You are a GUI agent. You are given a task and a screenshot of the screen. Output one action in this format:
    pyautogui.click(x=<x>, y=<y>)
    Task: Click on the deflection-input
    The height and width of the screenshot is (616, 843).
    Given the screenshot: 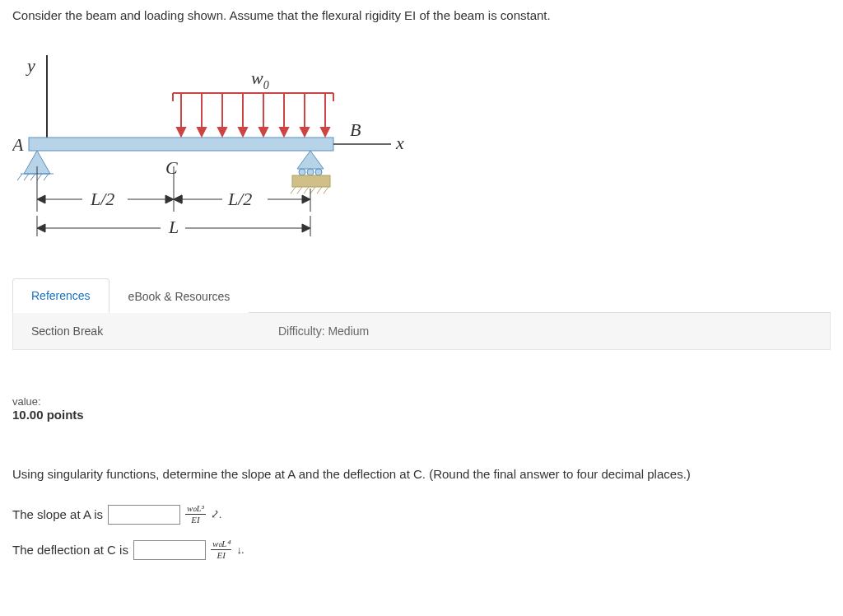 What is the action you would take?
    pyautogui.click(x=170, y=550)
    